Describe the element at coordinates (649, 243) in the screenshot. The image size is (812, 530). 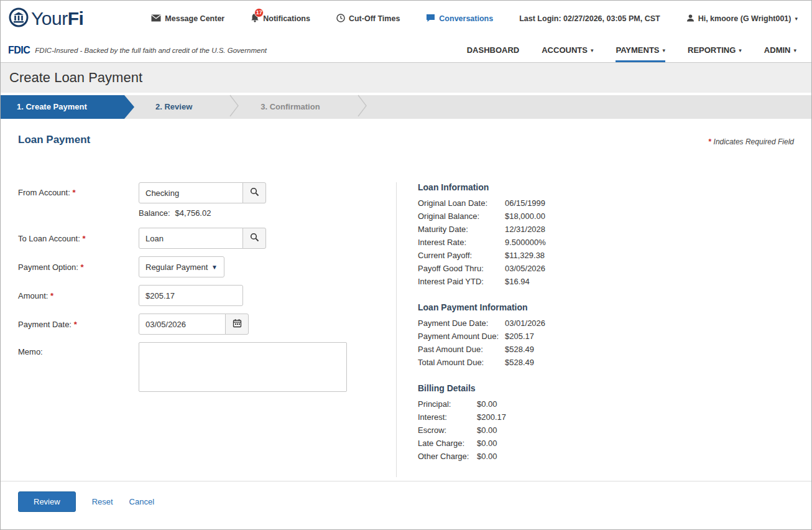
I see `info-value: 9.500000%` at that location.